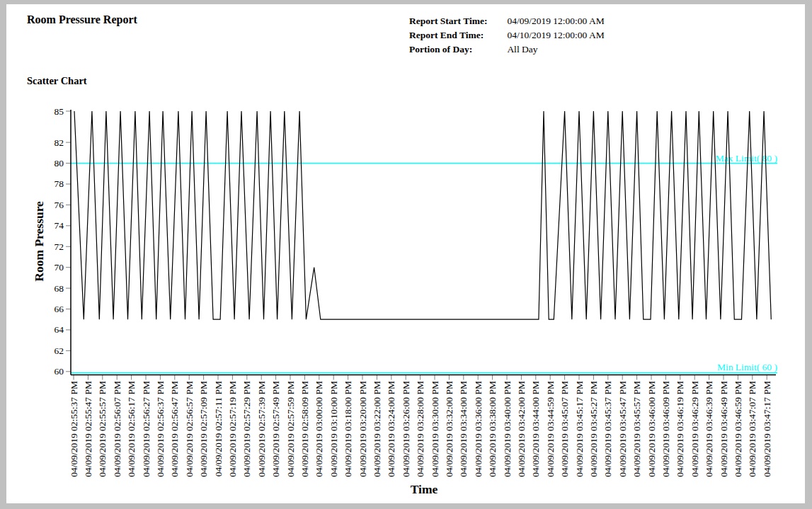 This screenshot has height=509, width=812. Describe the element at coordinates (232, 429) in the screenshot. I see `x-tick-label: 04/09/2019 02:57:19 PM` at that location.